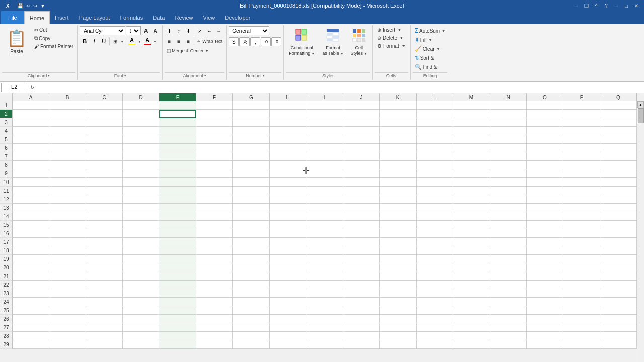  Describe the element at coordinates (288, 285) in the screenshot. I see `cell-H22` at that location.